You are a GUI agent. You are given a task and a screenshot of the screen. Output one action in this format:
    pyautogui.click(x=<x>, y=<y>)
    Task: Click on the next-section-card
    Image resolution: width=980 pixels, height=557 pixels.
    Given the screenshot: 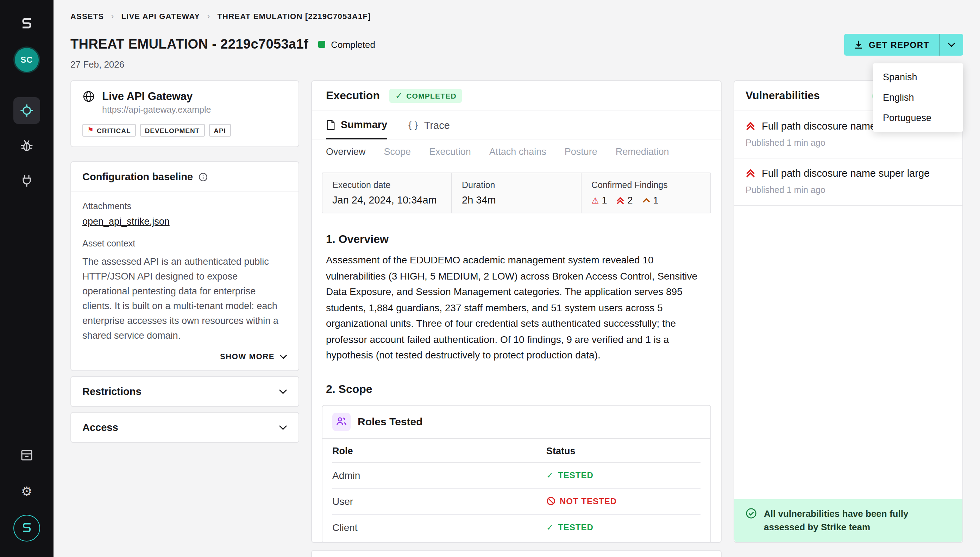 What is the action you would take?
    pyautogui.click(x=516, y=554)
    